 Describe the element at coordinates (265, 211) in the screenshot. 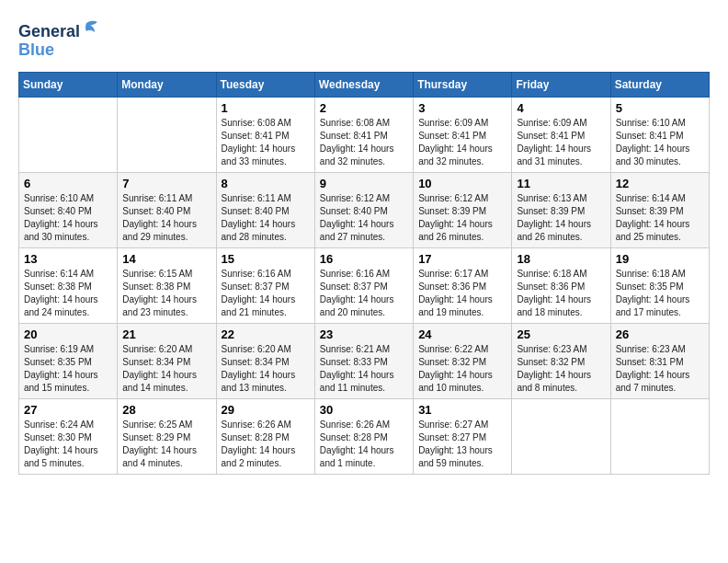

I see `calendar-cell: 8Sunrise: 6:11 AM Sunset: 8:40 PM Daylig…` at that location.